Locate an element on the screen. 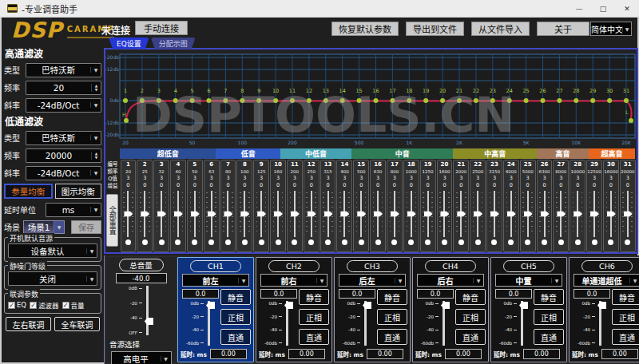 The height and width of the screenshot is (364, 639). eq-band-2: 22530 is located at coordinates (145, 206).